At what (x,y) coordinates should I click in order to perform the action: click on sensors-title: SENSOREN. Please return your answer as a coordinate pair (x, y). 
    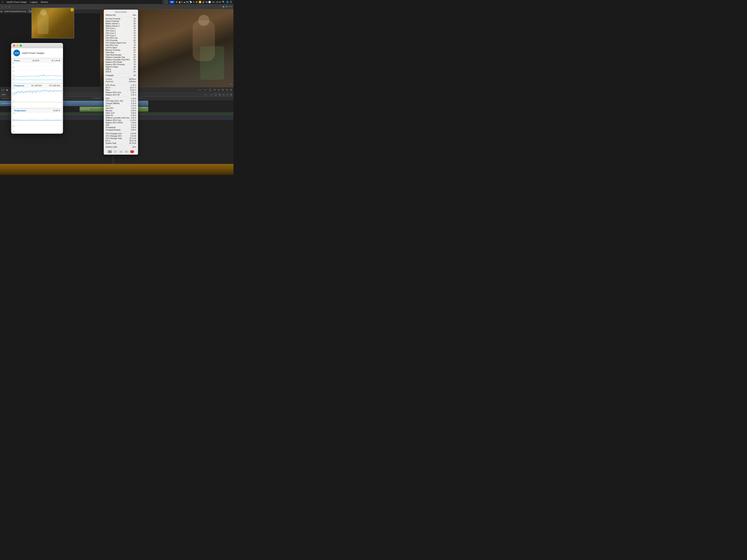
    Looking at the image, I should click on (121, 12).